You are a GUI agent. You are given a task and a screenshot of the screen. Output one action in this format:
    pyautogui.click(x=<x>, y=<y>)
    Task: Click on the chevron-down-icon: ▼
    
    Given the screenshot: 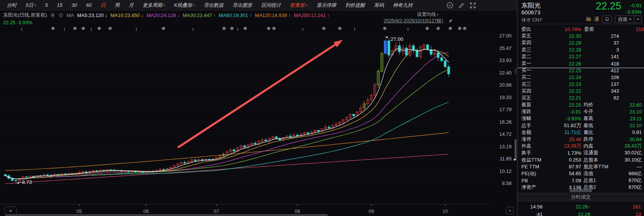 What is the action you would take?
    pyautogui.click(x=638, y=20)
    